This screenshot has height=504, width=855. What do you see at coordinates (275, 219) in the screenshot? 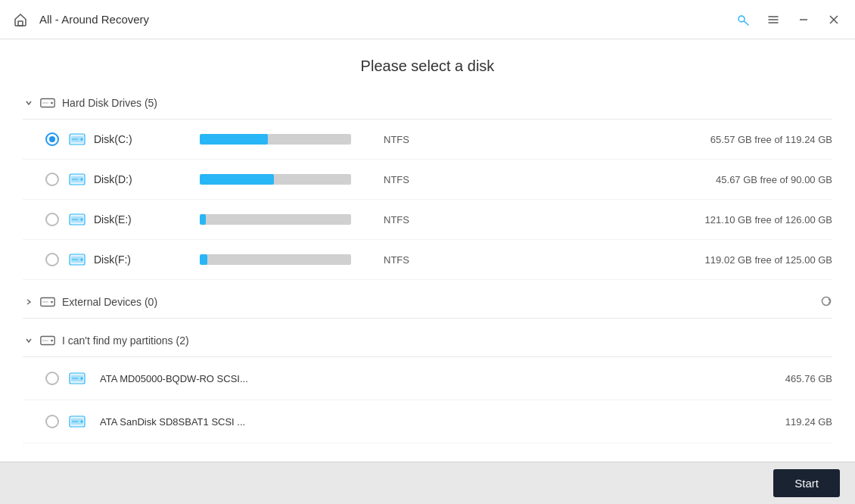
I see `disk-e-bar` at bounding box center [275, 219].